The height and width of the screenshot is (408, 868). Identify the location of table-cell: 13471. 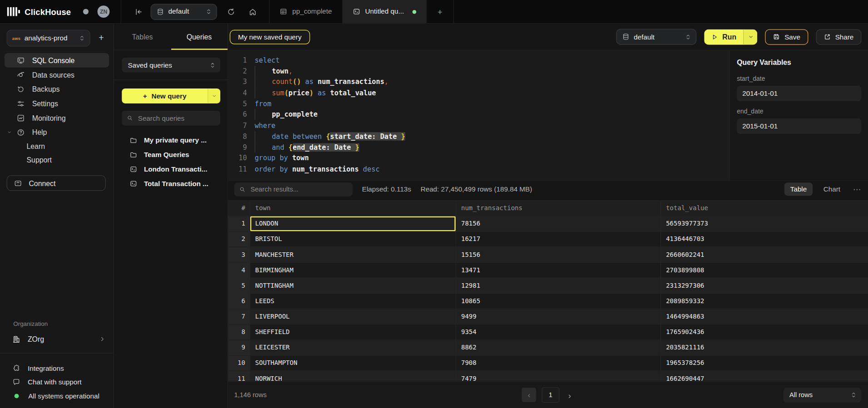
(559, 270).